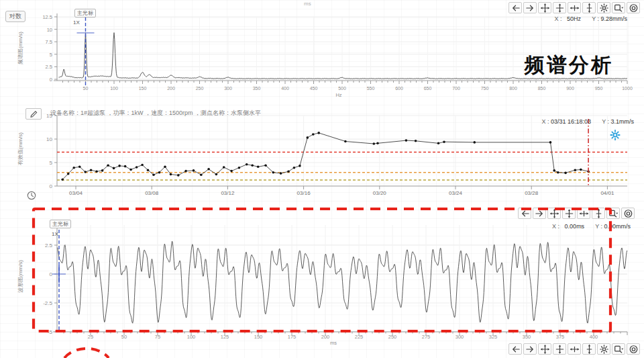 The image size is (644, 358). Describe the element at coordinates (15, 16) in the screenshot. I see `log-scale-button: 对数` at that location.